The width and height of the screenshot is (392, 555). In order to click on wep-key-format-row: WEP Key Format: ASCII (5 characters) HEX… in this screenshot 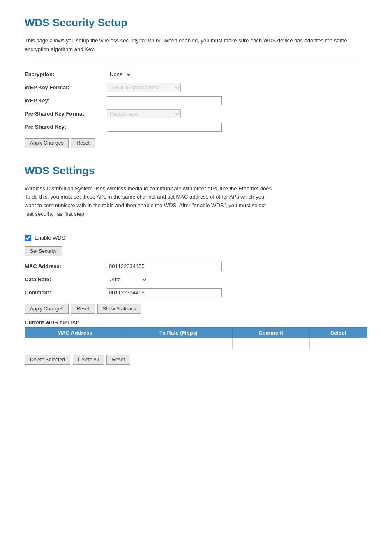, I will do `click(196, 88)`.